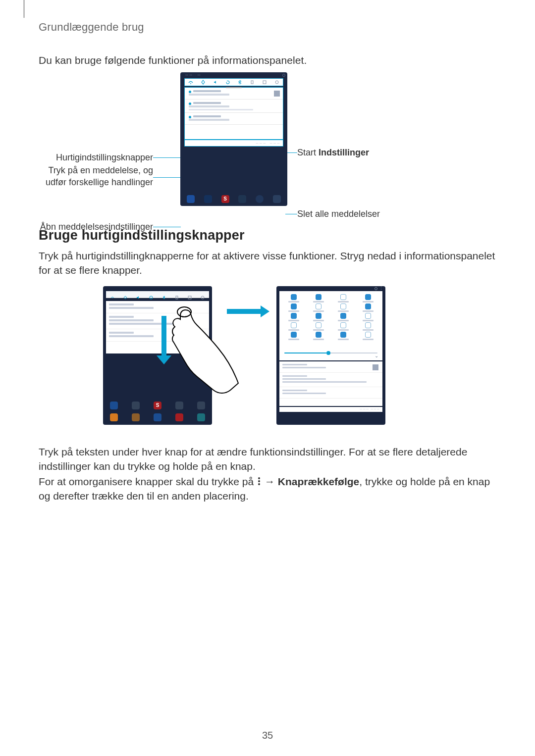 The height and width of the screenshot is (756, 535). What do you see at coordinates (225, 199) in the screenshot?
I see `dock-app-icon: S` at bounding box center [225, 199].